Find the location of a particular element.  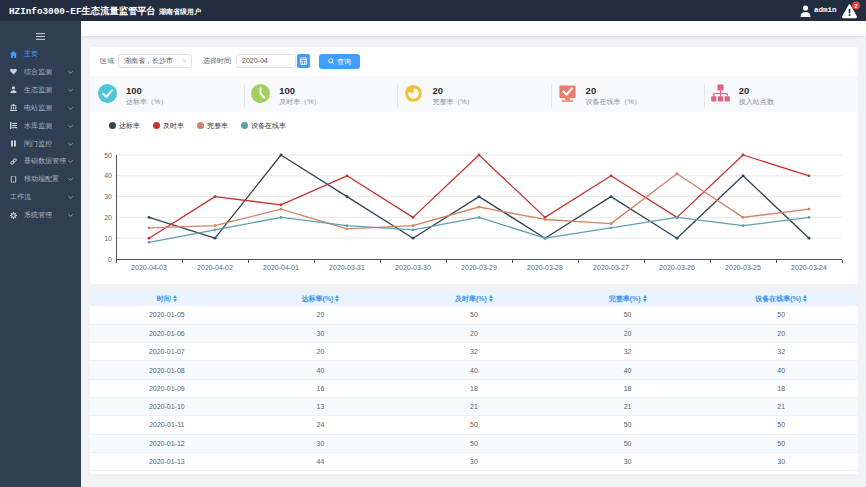

svg-text: 2020-03-26 is located at coordinates (677, 268).